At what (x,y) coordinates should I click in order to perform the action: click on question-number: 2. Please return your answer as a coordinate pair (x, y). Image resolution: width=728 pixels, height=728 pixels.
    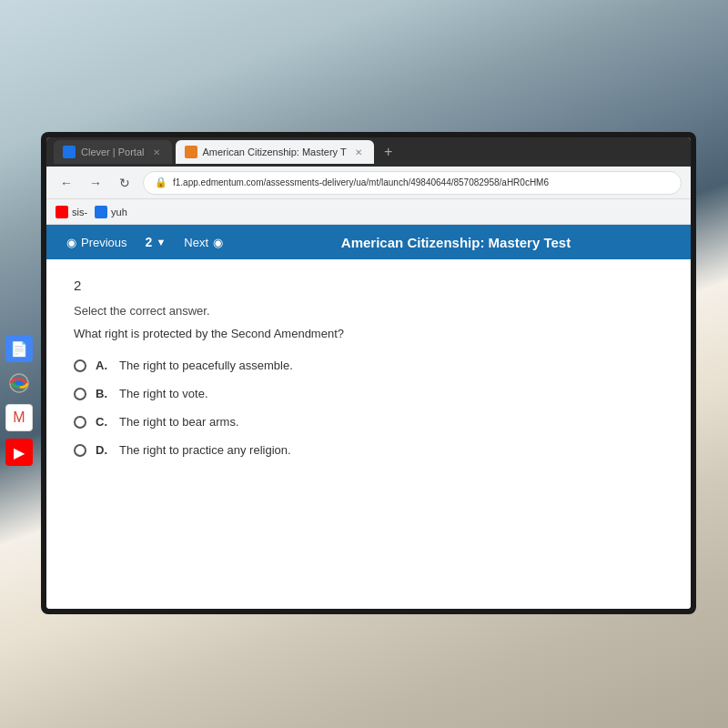
    Looking at the image, I should click on (369, 286).